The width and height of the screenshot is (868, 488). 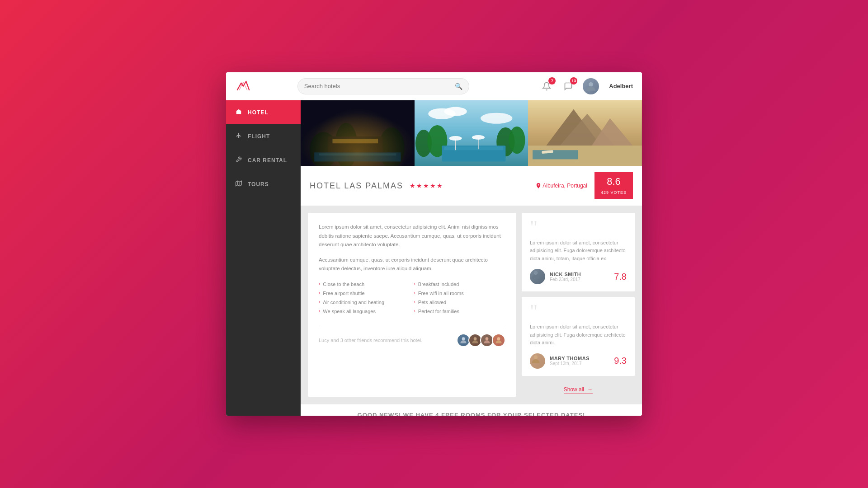 What do you see at coordinates (460, 311) in the screenshot?
I see `amenity-item: › Perfect for families` at bounding box center [460, 311].